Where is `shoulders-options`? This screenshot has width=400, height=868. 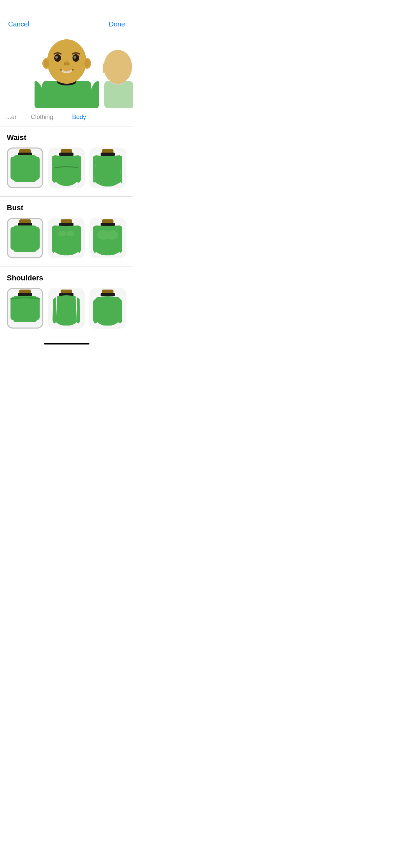
shoulders-options is located at coordinates (66, 308).